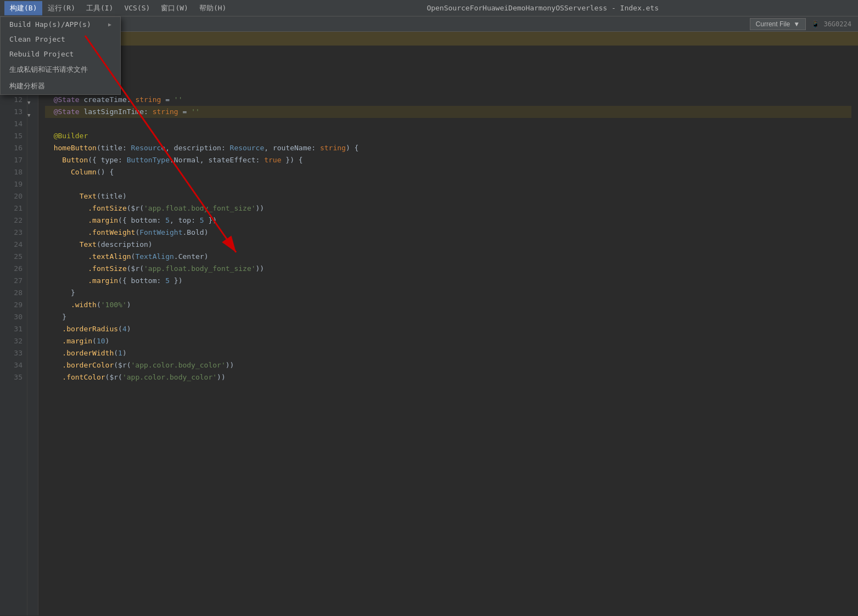  What do you see at coordinates (13, 377) in the screenshot?
I see `line-number: 35` at bounding box center [13, 377].